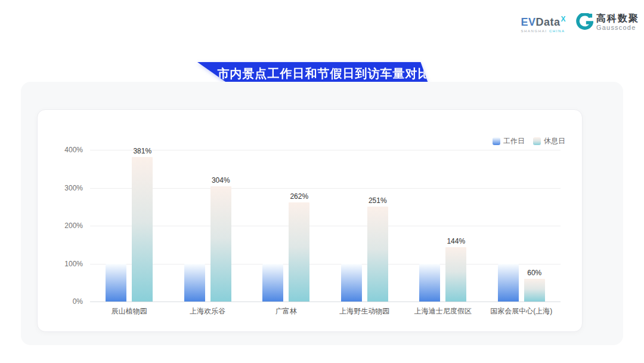  Describe the element at coordinates (74, 188) in the screenshot. I see `y-axis-tick: 300%` at that location.